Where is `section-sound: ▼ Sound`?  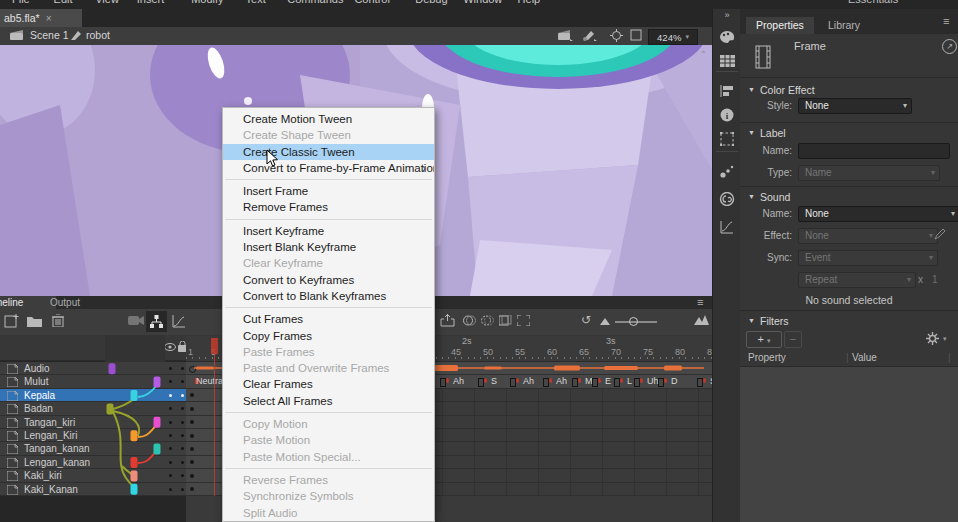
section-sound: ▼ Sound is located at coordinates (849, 198).